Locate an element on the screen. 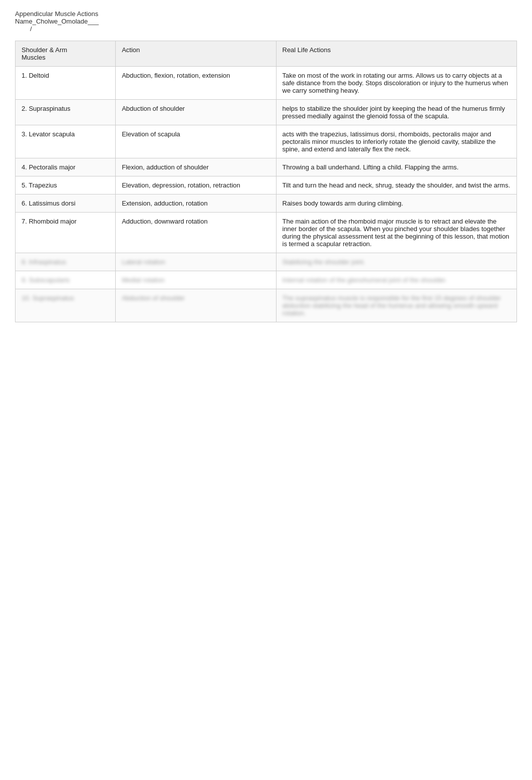 The height and width of the screenshot is (780, 532). real-life-cell: Tilt and turn the head and neck, shrug, … is located at coordinates (397, 185).